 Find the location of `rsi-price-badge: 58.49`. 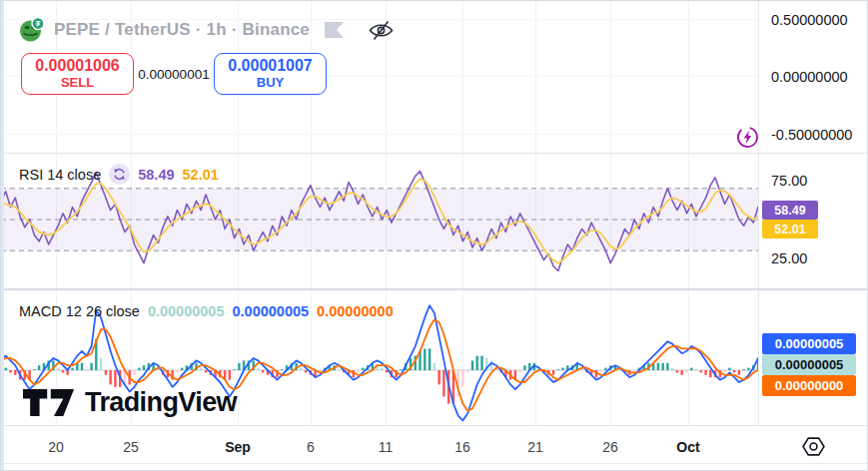

rsi-price-badge: 58.49 is located at coordinates (790, 210).